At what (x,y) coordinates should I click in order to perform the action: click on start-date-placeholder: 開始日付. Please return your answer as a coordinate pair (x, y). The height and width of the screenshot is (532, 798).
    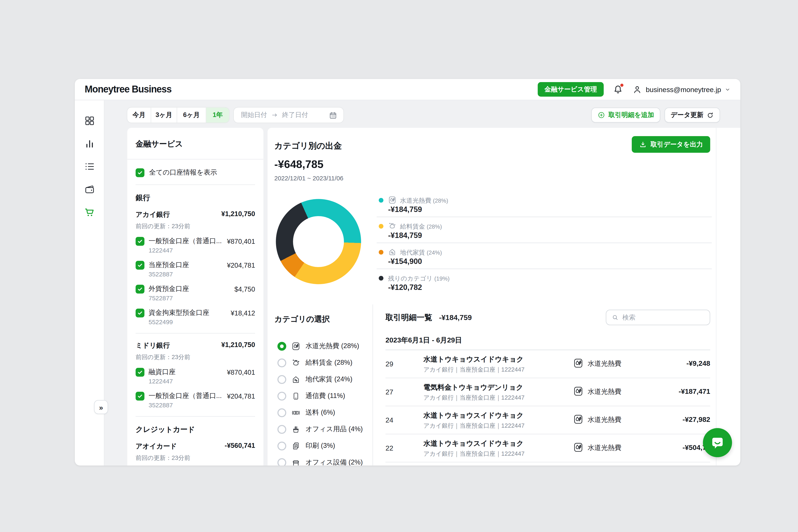
    Looking at the image, I should click on (254, 115).